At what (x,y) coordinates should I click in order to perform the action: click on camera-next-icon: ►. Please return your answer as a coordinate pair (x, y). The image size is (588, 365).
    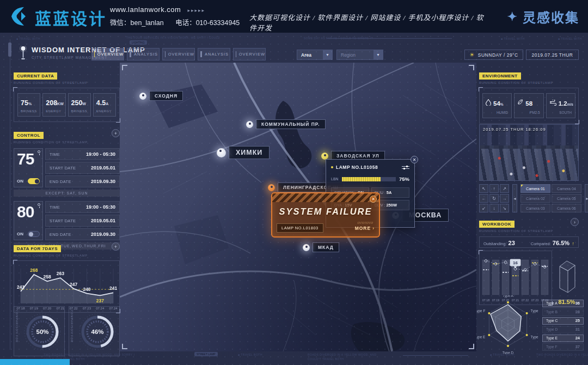
    Looking at the image, I should click on (586, 198).